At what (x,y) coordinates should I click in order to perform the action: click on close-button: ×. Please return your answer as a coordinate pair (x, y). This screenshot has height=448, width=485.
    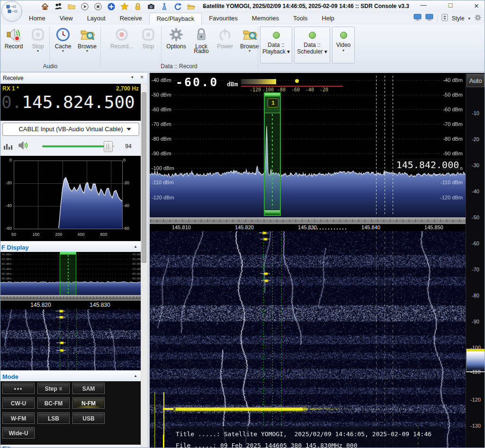
    Looking at the image, I should click on (476, 7).